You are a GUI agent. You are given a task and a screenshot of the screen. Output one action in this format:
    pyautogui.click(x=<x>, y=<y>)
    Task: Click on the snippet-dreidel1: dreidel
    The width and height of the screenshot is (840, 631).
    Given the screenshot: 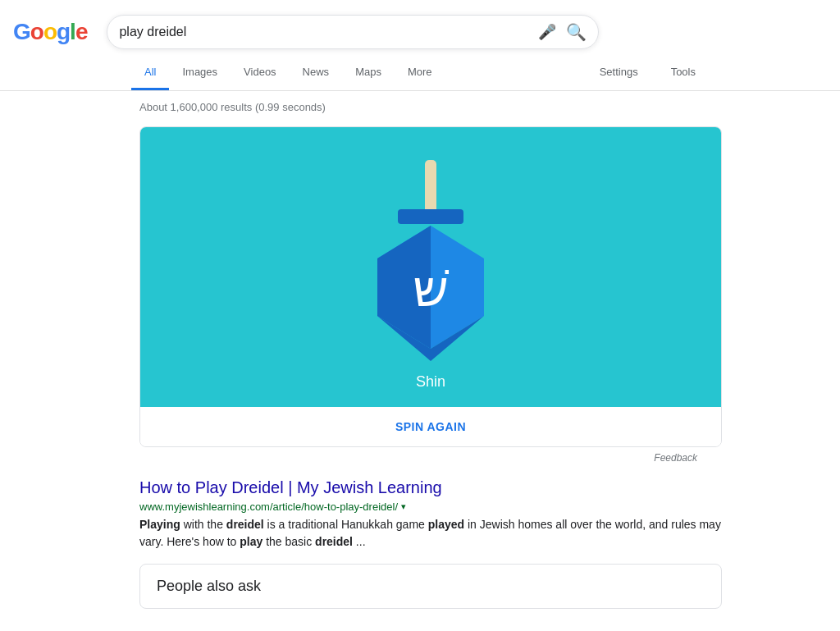 What is the action you would take?
    pyautogui.click(x=245, y=524)
    